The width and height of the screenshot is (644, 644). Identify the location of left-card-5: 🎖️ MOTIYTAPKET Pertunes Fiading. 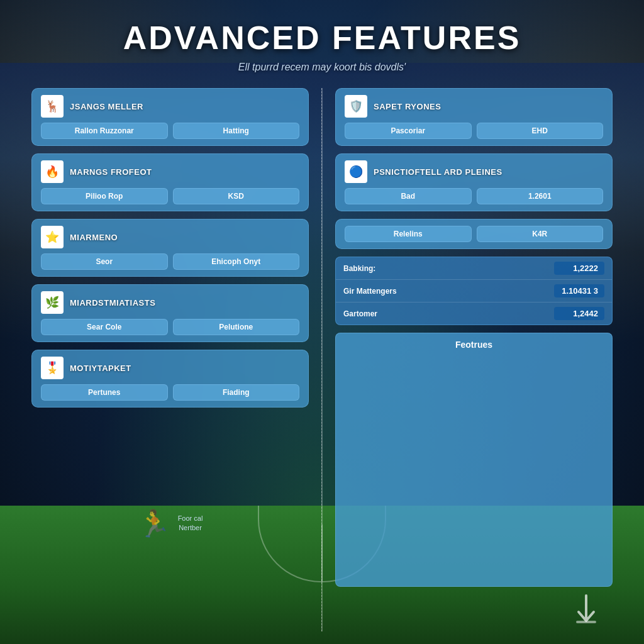
(170, 379).